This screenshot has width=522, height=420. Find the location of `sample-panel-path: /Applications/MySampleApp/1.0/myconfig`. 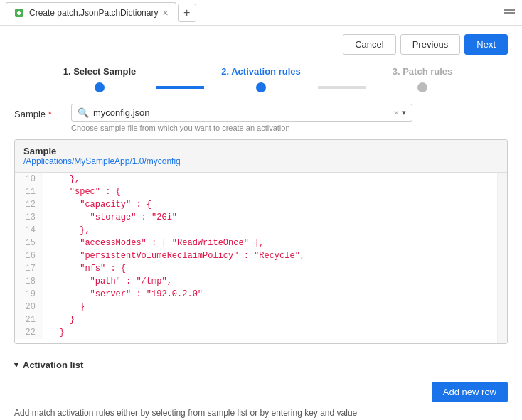

sample-panel-path: /Applications/MySampleApp/1.0/myconfig is located at coordinates (261, 161).